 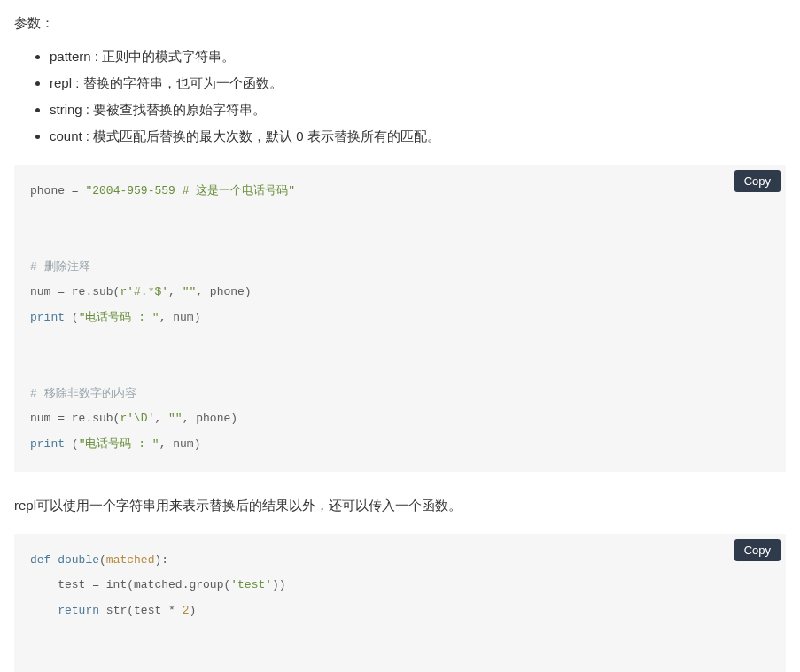 What do you see at coordinates (252, 584) in the screenshot?
I see `code-string: 'test'` at bounding box center [252, 584].